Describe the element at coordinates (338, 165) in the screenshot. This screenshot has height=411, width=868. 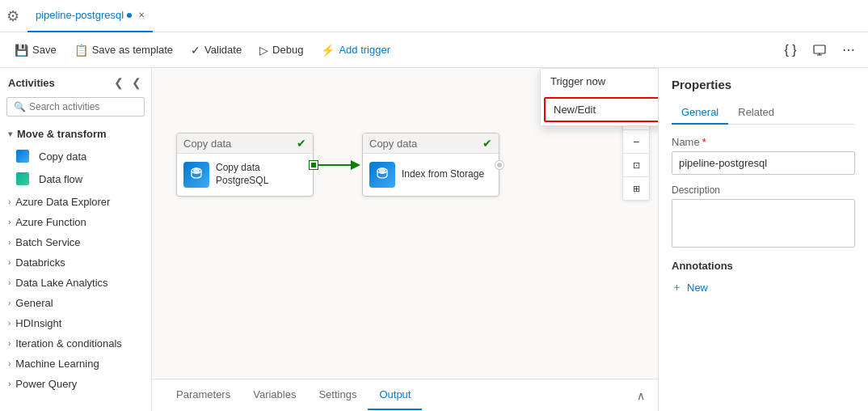
I see `connector-arrow` at that location.